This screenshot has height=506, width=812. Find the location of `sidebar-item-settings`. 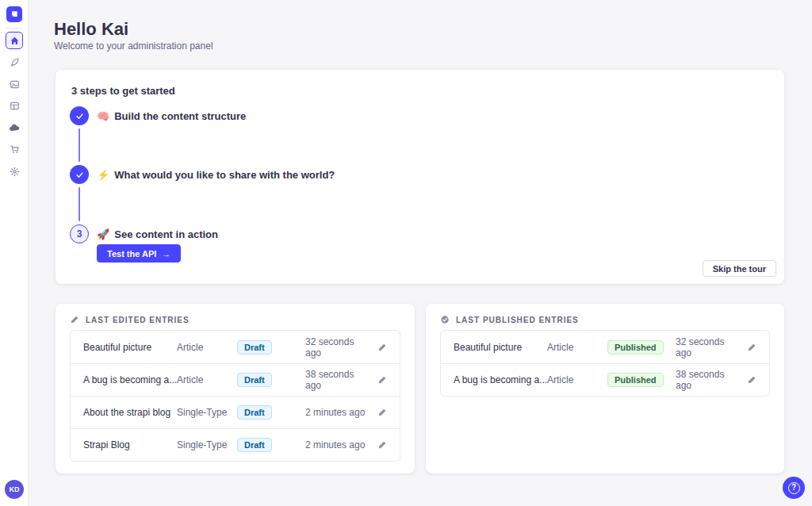

sidebar-item-settings is located at coordinates (14, 171).